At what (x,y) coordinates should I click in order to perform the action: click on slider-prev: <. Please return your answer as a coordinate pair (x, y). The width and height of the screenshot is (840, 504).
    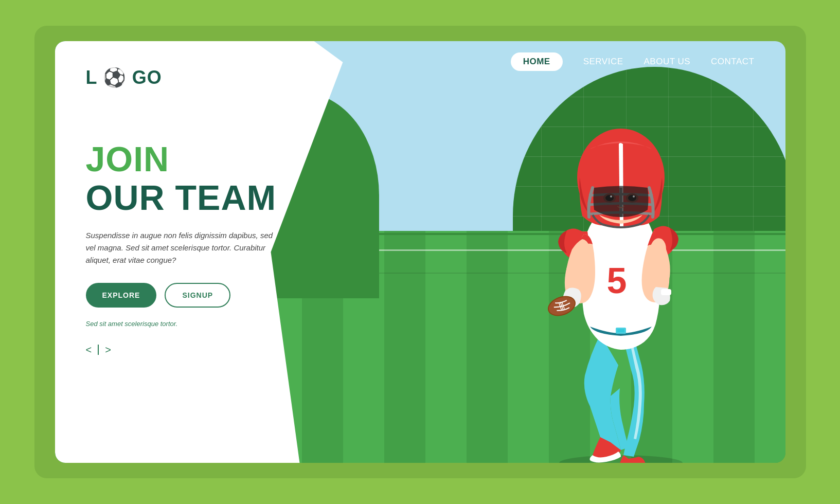
    Looking at the image, I should click on (89, 350).